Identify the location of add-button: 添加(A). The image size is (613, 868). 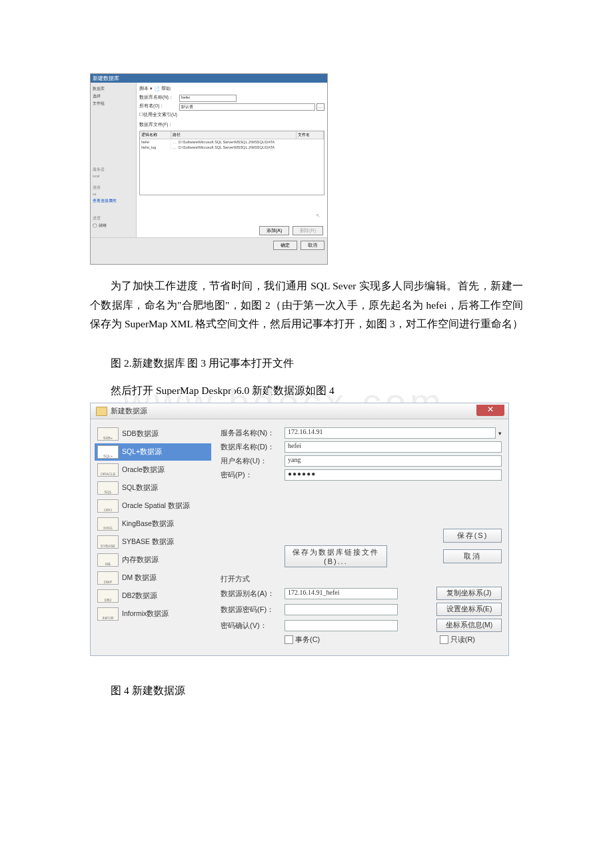
(275, 231).